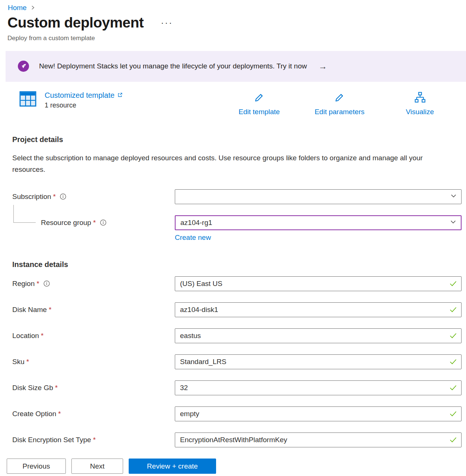  What do you see at coordinates (233, 22) in the screenshot?
I see `page-header: Custom deployment ···` at bounding box center [233, 22].